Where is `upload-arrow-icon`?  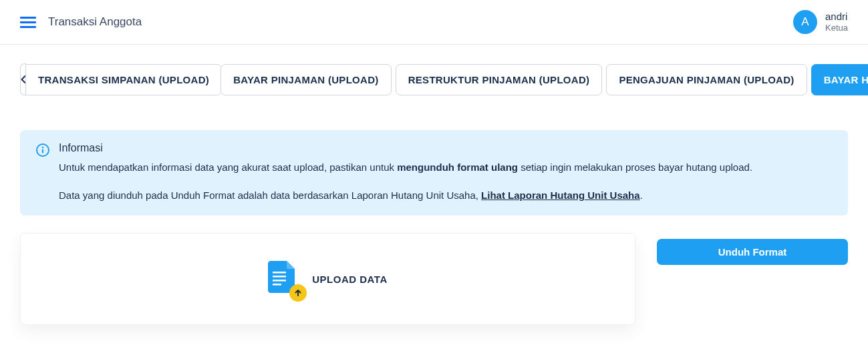 upload-arrow-icon is located at coordinates (298, 293).